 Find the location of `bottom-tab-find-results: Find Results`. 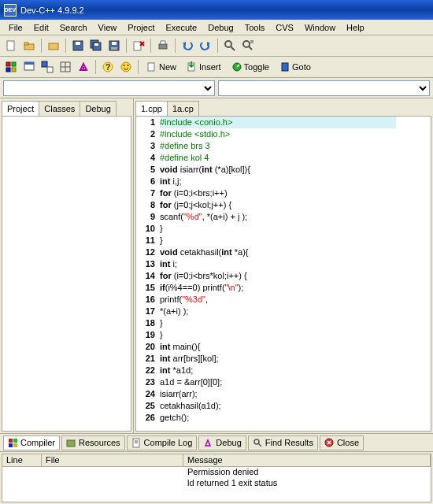

bottom-tab-find-results: Find Results is located at coordinates (283, 443).